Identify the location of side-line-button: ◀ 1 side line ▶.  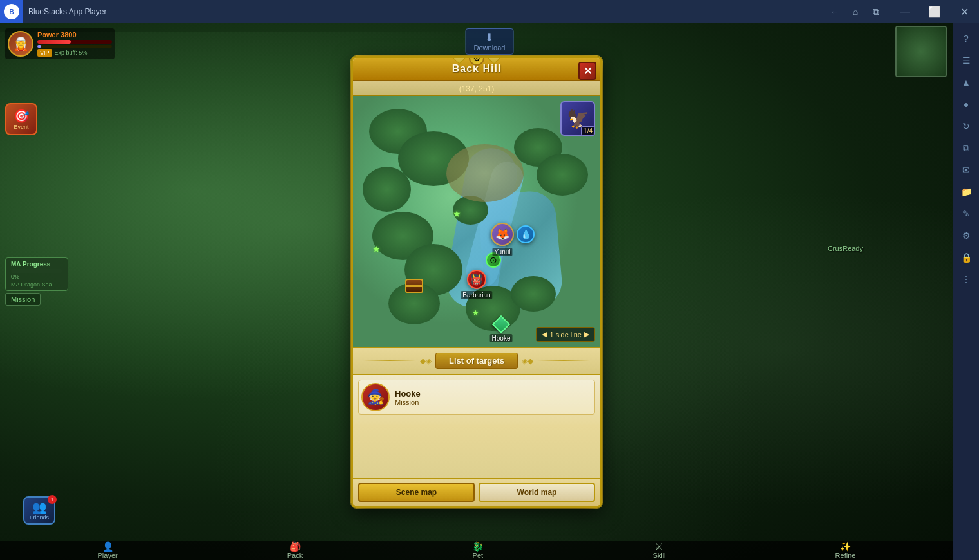
(566, 335).